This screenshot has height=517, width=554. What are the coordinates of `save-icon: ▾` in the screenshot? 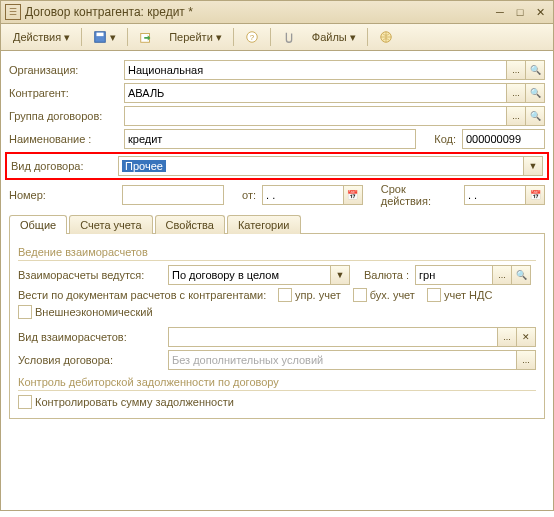 It's located at (104, 37).